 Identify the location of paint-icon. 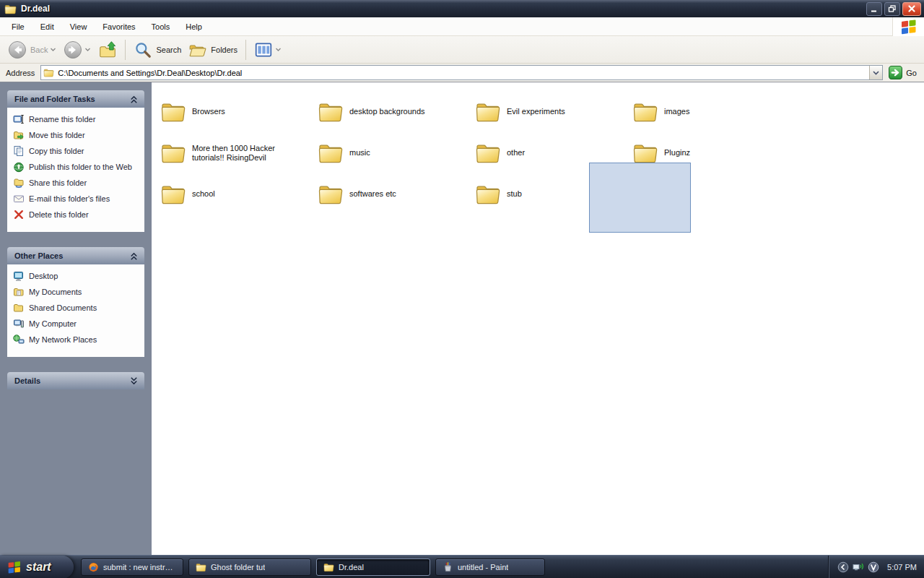
(448, 567).